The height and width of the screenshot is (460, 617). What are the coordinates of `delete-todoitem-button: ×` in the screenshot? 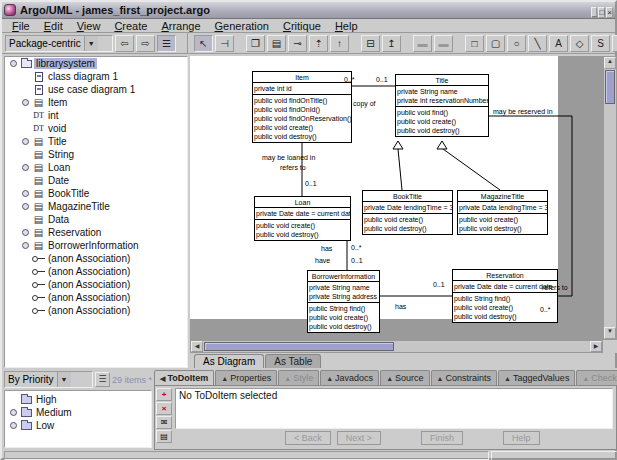 It's located at (164, 408).